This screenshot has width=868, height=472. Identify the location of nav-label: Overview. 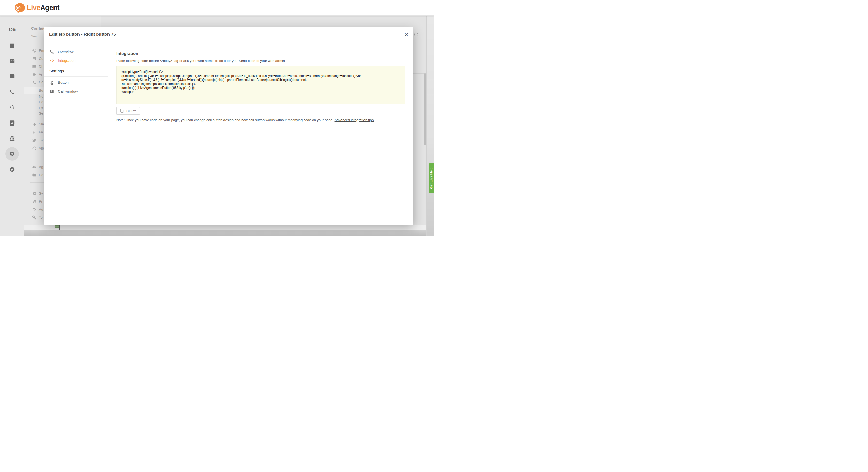
(66, 52).